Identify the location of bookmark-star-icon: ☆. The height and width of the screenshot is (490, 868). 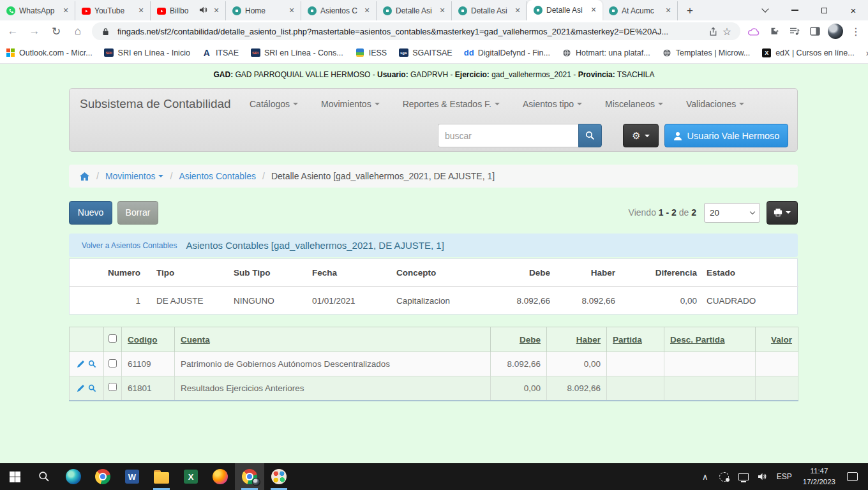
(727, 31).